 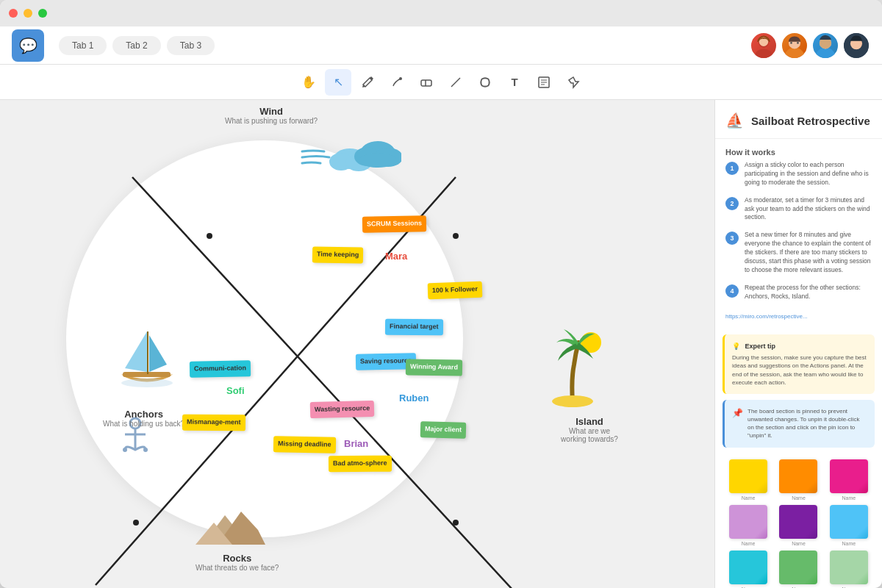 I want to click on panel-header: ⛵ Sailboat Retrospective, so click(x=798, y=119).